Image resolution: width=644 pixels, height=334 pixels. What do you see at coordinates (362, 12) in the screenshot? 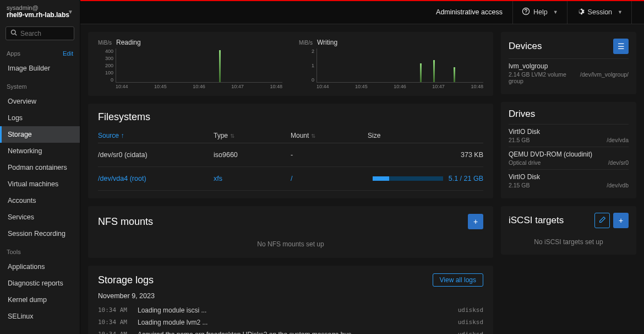
I see `top-header: Administrative access Help ▼ Session ▼` at bounding box center [362, 12].